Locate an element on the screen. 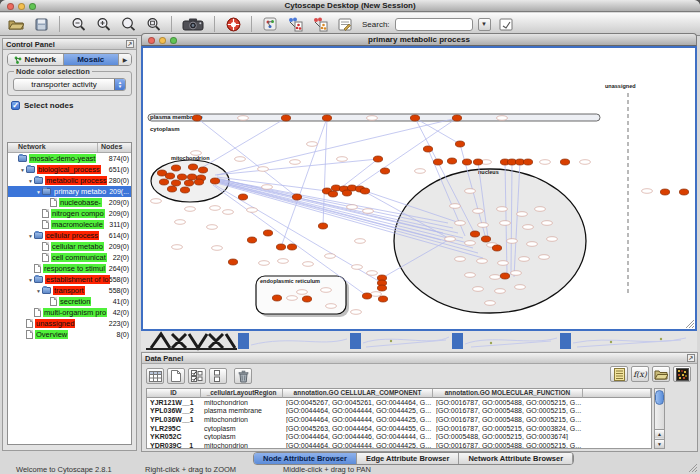 The width and height of the screenshot is (700, 474). tree-row-establishment-of-lo: ▼establishment of lo558(0) is located at coordinates (70, 280).